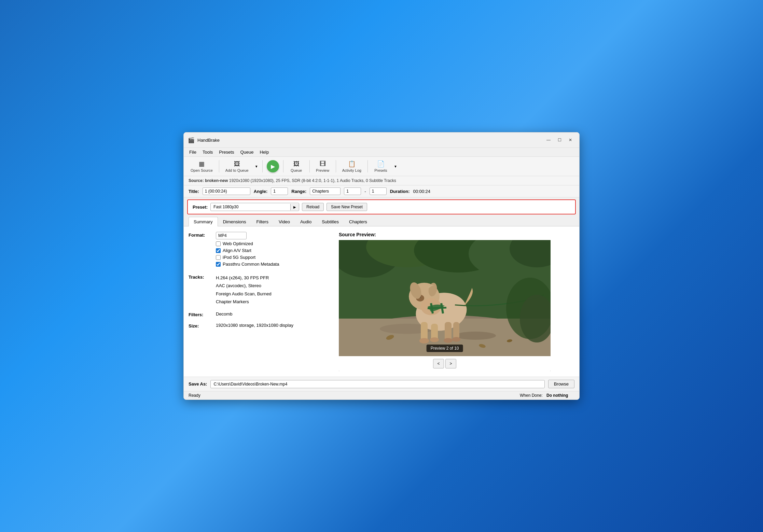  I want to click on preview-prev-button: <, so click(439, 364).